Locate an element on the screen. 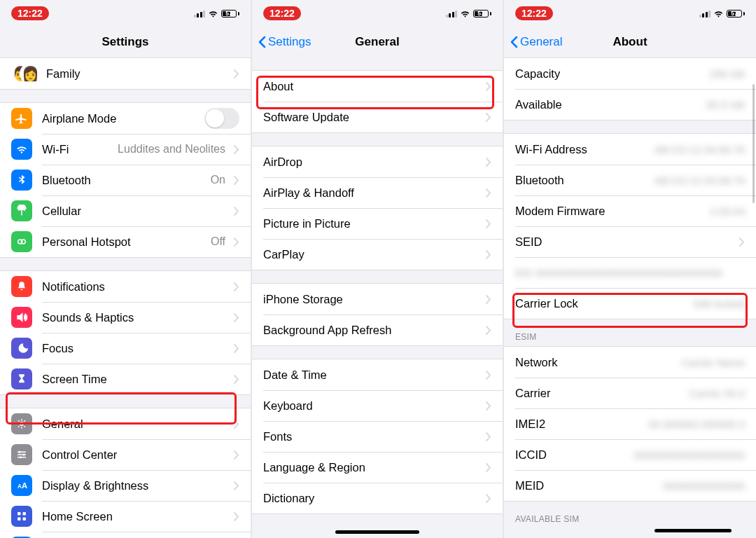 This screenshot has height=538, width=756. cellular-icon is located at coordinates (22, 211).